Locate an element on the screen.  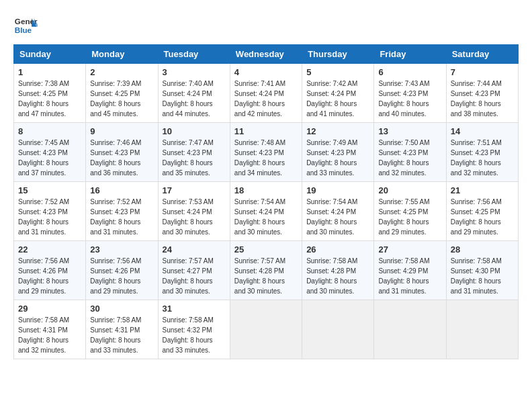
day-detail: Sunrise: 7:44 AMSunset: 4:23 PMDaylight:… is located at coordinates (482, 99).